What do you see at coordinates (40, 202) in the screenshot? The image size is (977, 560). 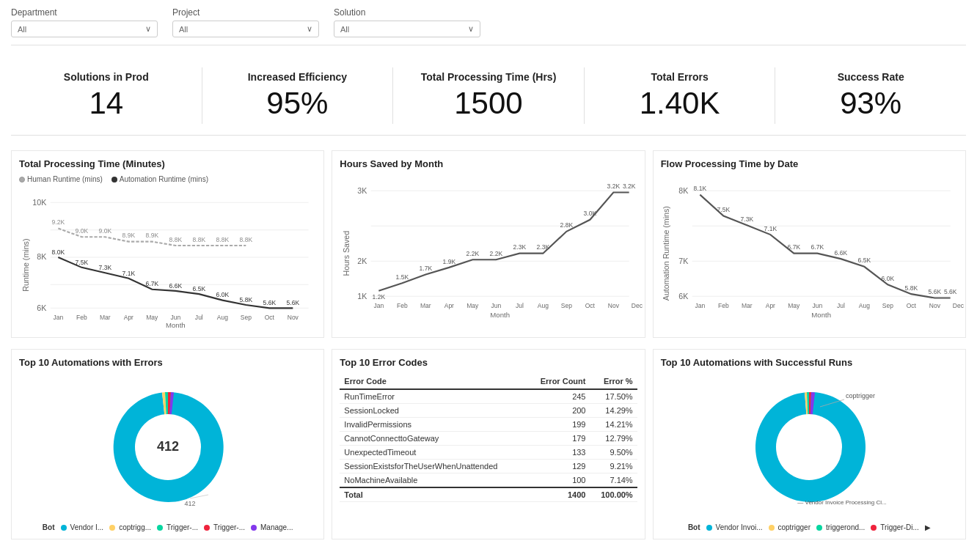 I see `y-label-10k: 10K` at bounding box center [40, 202].